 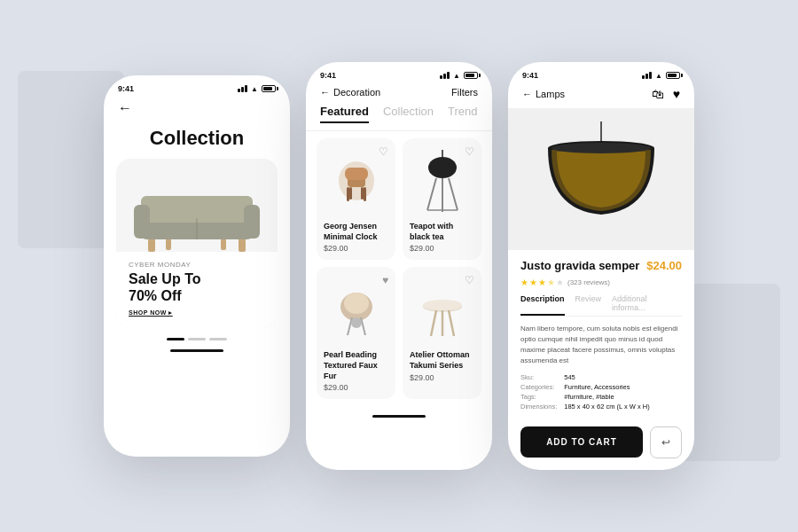 What do you see at coordinates (543, 282) in the screenshot?
I see `rating-stars: ★ ★ ★ ★ ★` at bounding box center [543, 282].